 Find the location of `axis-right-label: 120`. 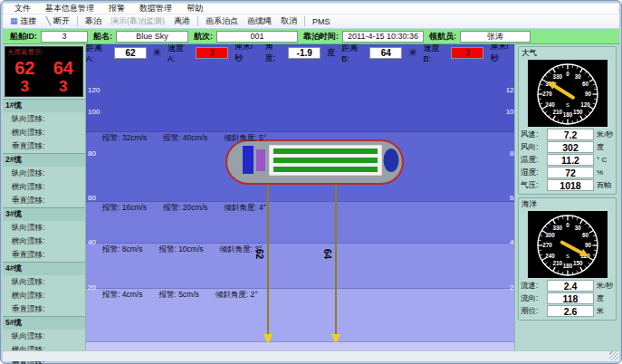

axis-right-label: 120 is located at coordinates (511, 91).